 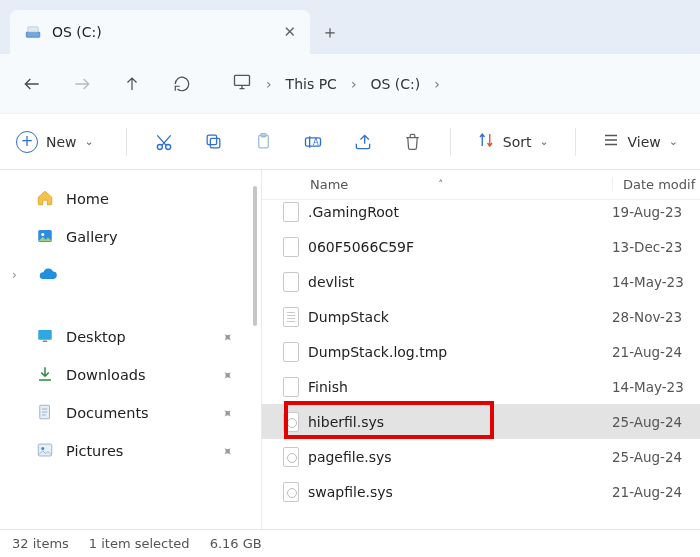 I want to click on file-name: hiberfil.sys, so click(x=460, y=422).